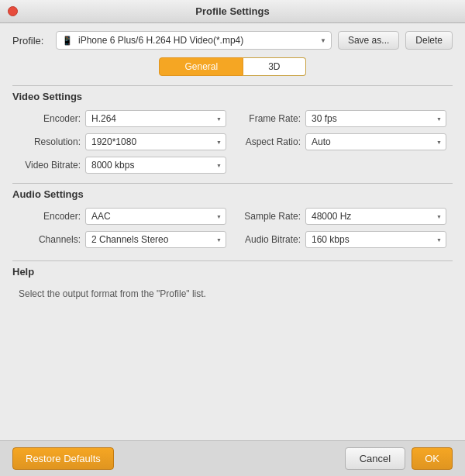 Image resolution: width=465 pixels, height=476 pixels. Describe the element at coordinates (375, 459) in the screenshot. I see `cancel-button: Cancel` at that location.